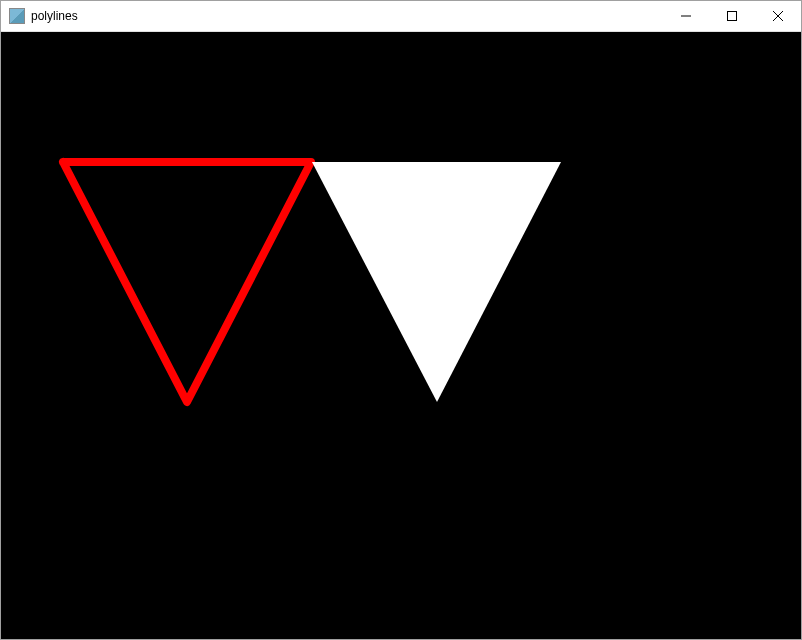 The image size is (802, 640). I want to click on window-title: polylines, so click(347, 16).